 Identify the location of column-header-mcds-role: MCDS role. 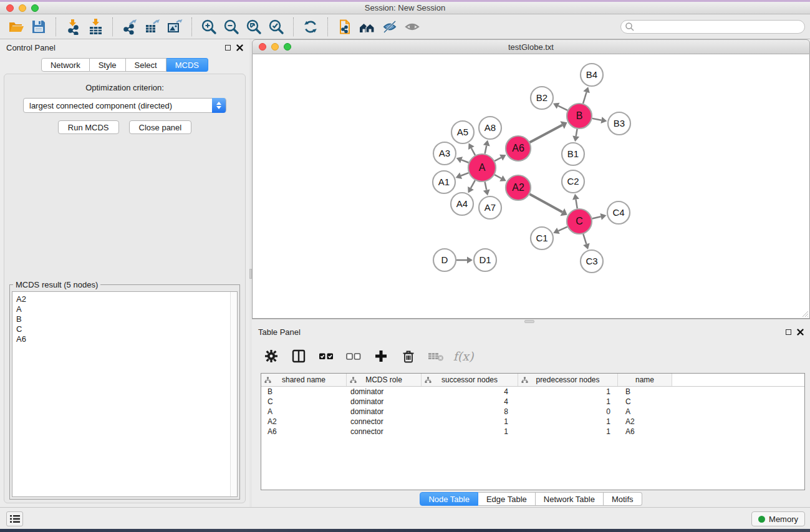
(384, 380).